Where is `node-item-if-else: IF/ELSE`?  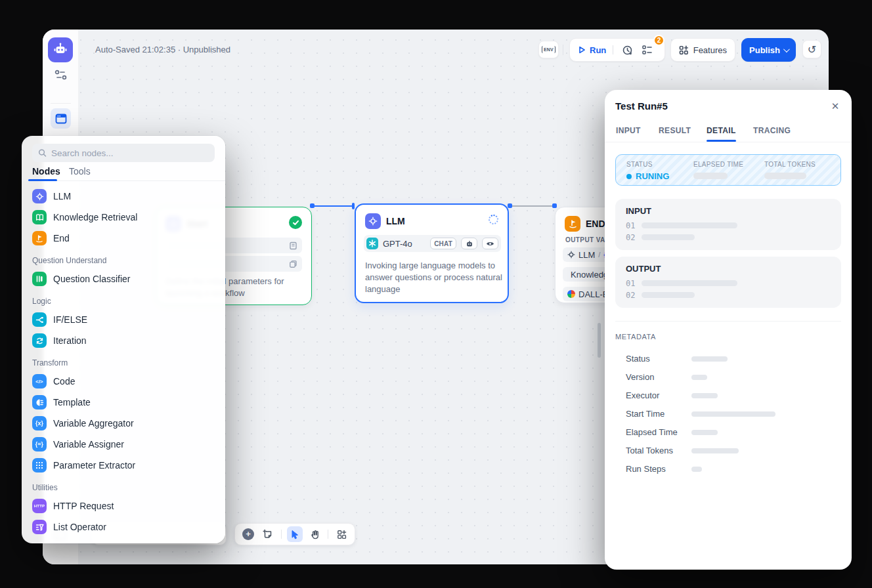 node-item-if-else: IF/ELSE is located at coordinates (123, 320).